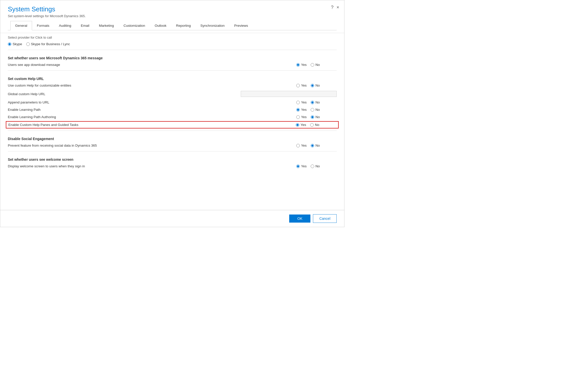 This screenshot has height=373, width=588. What do you see at coordinates (312, 117) in the screenshot?
I see `enable-lpa-no-radio` at bounding box center [312, 117].